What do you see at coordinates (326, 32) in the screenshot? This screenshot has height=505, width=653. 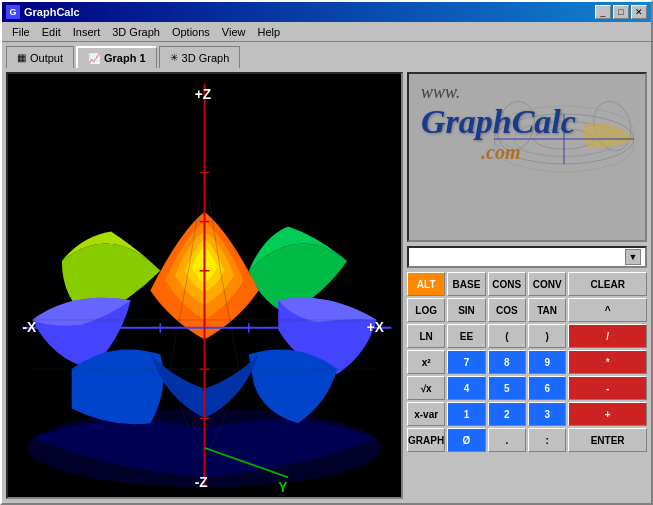 I see `menu-bar: File Edit Insert 3D Graph Options View H…` at bounding box center [326, 32].